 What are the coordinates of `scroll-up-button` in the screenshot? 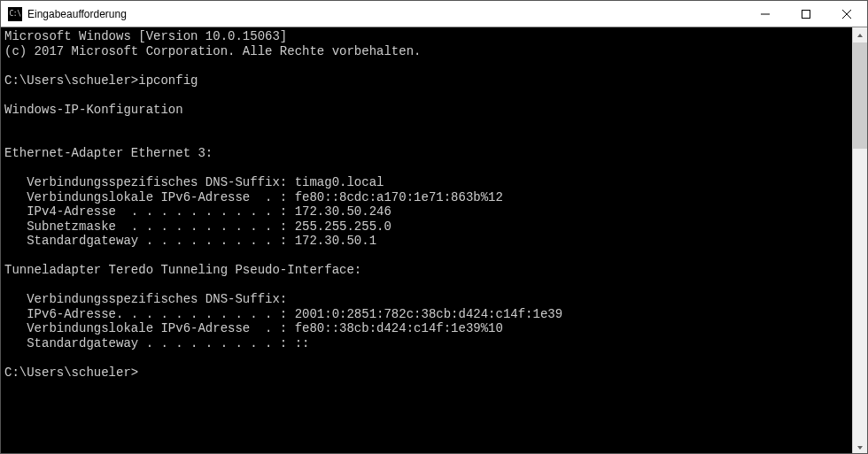 It's located at (860, 35).